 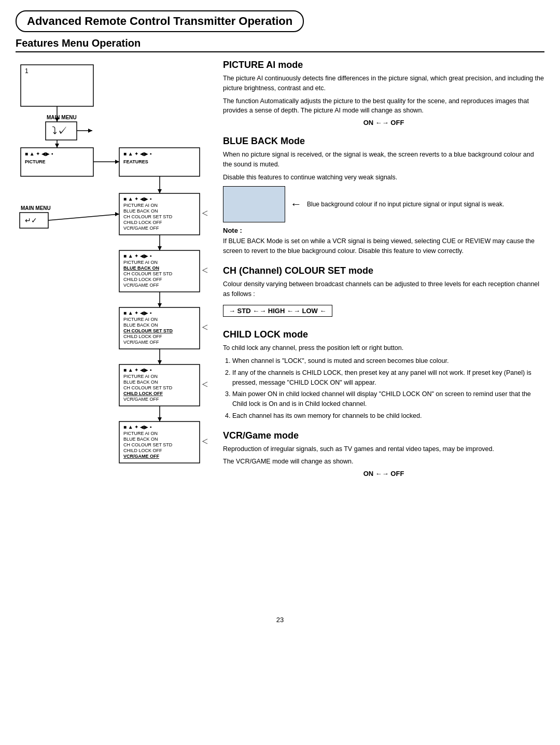 I want to click on note-title: Note :, so click(x=384, y=230).